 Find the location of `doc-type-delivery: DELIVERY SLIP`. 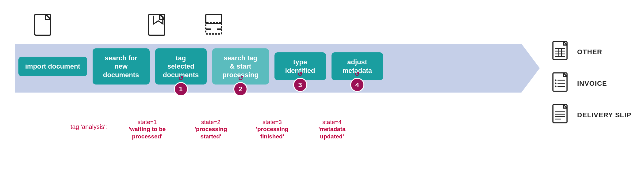

doc-type-delivery: DELIVERY SLIP is located at coordinates (595, 115).